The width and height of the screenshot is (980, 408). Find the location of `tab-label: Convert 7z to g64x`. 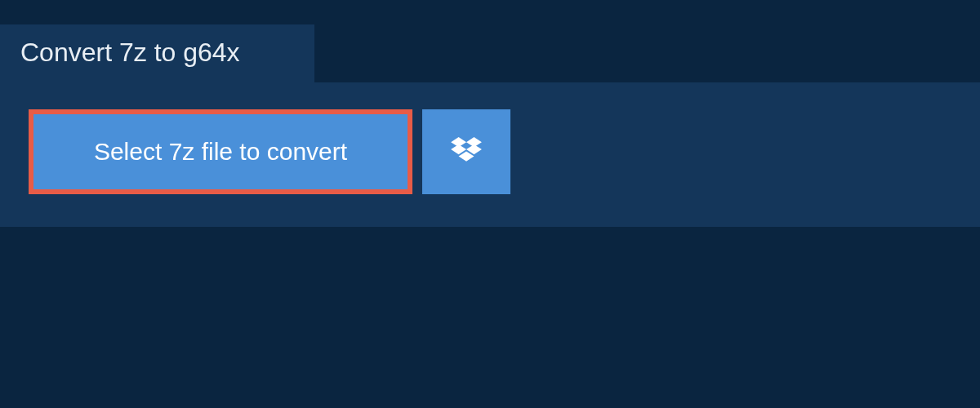

tab-label: Convert 7z to g64x is located at coordinates (131, 52).